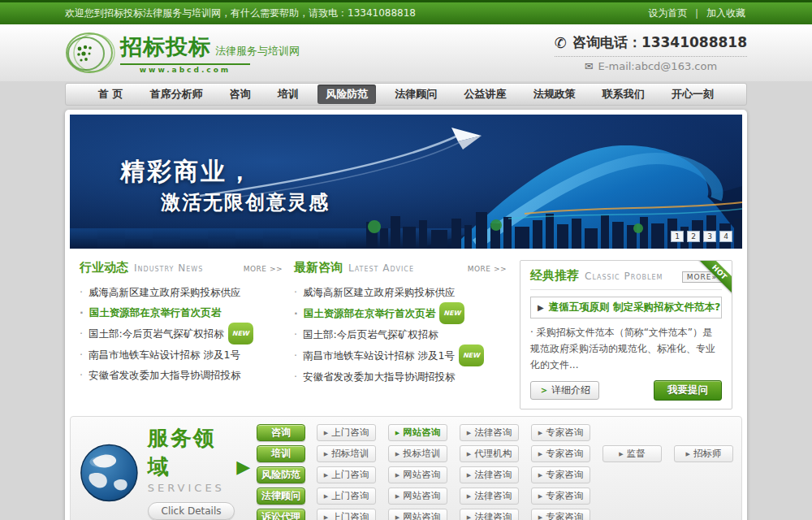 This screenshot has height=520, width=812. What do you see at coordinates (667, 13) in the screenshot?
I see `set-home-link: 设为首页` at bounding box center [667, 13].